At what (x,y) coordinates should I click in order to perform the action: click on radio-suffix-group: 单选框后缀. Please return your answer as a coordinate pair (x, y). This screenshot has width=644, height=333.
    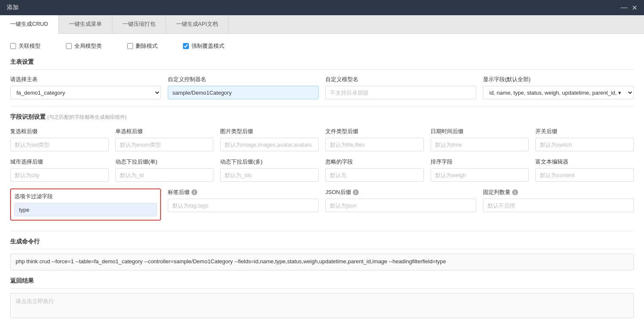
    Looking at the image, I should click on (165, 139).